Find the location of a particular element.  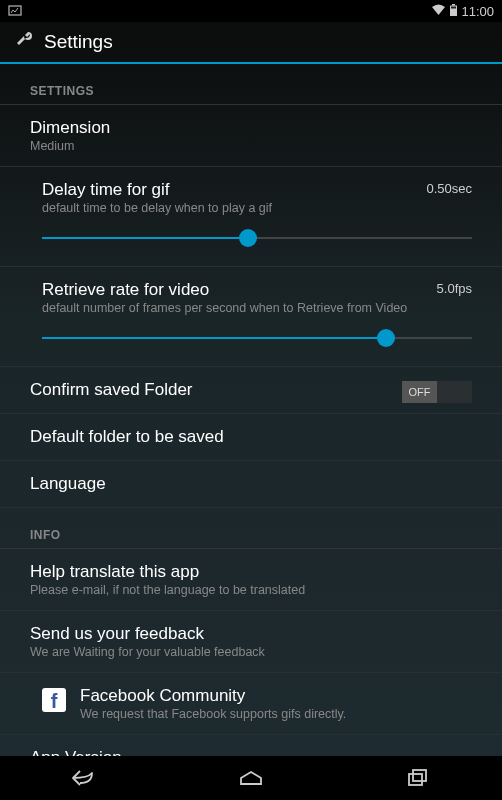

delay-slider is located at coordinates (257, 239).